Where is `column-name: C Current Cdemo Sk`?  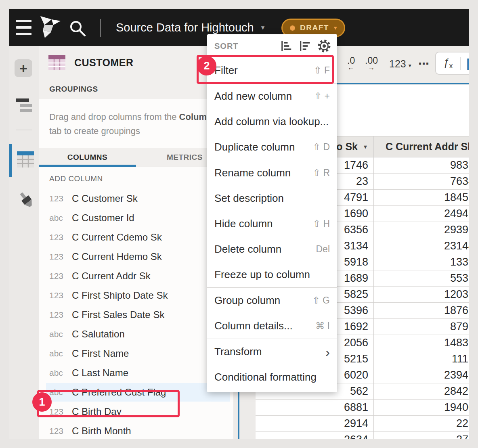 column-name: C Current Cdemo Sk is located at coordinates (117, 237).